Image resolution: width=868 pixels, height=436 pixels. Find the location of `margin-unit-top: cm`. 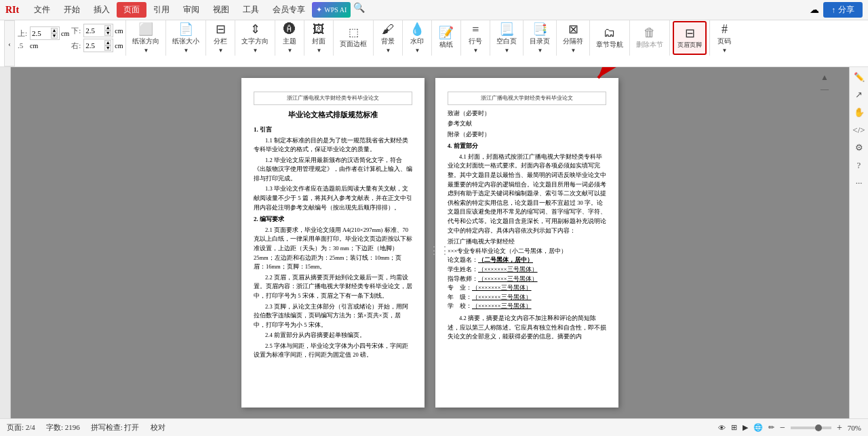

margin-unit-top: cm is located at coordinates (65, 34).